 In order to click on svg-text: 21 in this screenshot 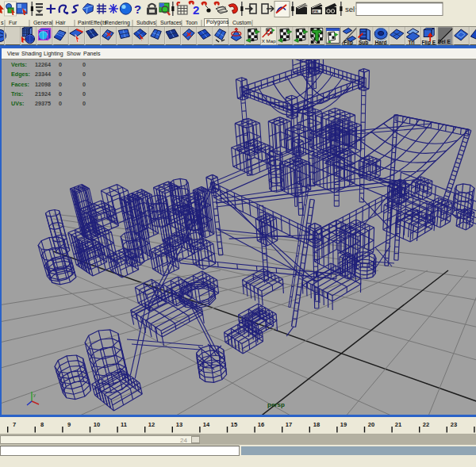, I will do `click(398, 425)`.